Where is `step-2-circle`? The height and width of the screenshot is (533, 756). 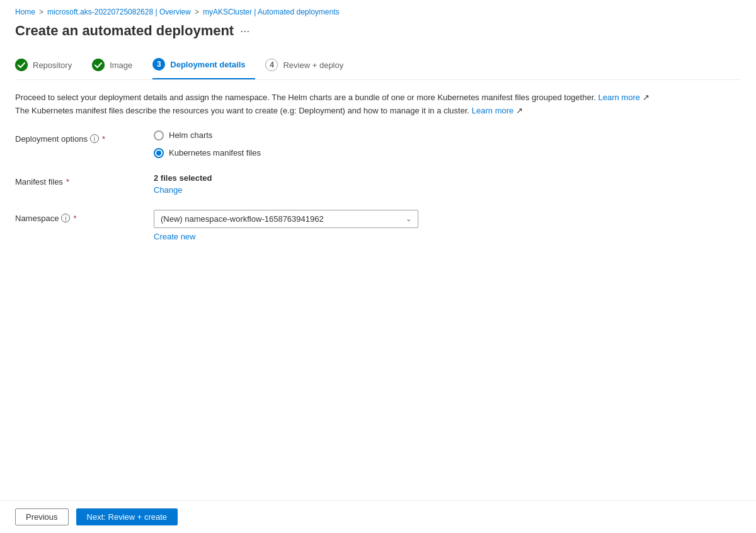
step-2-circle is located at coordinates (98, 65).